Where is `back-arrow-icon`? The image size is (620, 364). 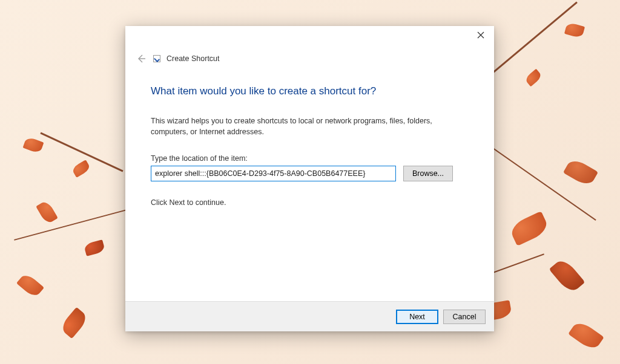
back-arrow-icon is located at coordinates (141, 59).